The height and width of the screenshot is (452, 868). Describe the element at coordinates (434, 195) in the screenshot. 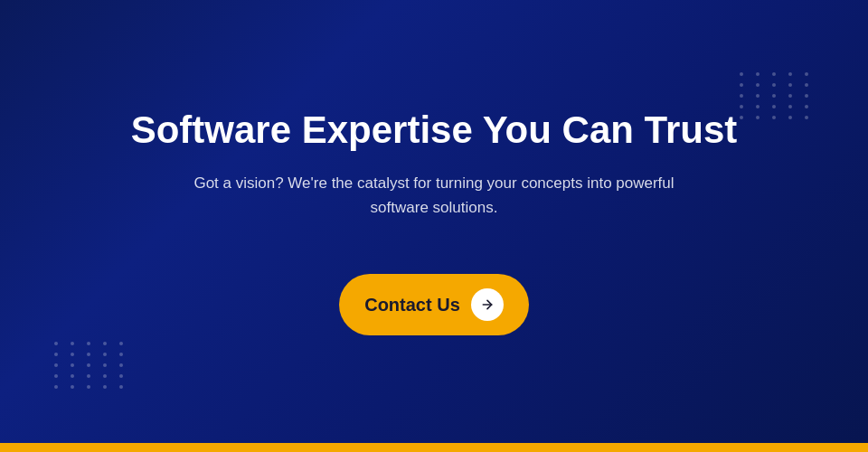

I see `hero-subtitle: Got a vision? We're the catalyst for tur…` at that location.